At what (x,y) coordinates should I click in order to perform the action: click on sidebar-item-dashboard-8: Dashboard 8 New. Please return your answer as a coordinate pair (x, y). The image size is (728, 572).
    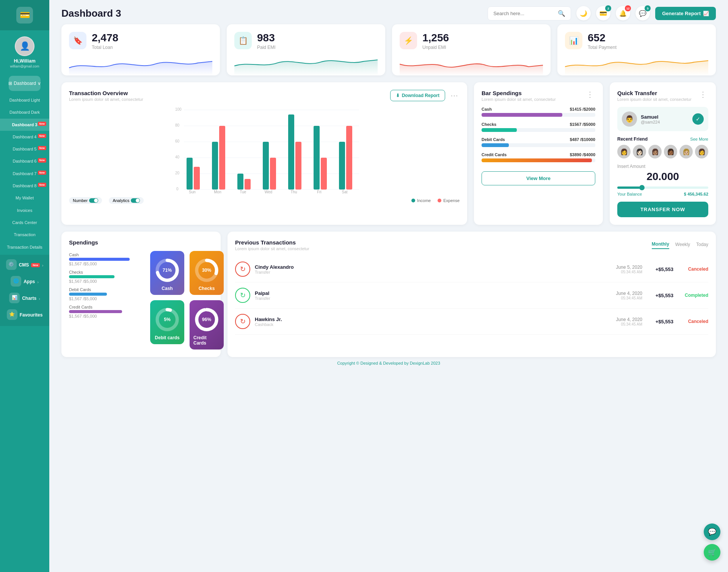
    Looking at the image, I should click on (25, 186).